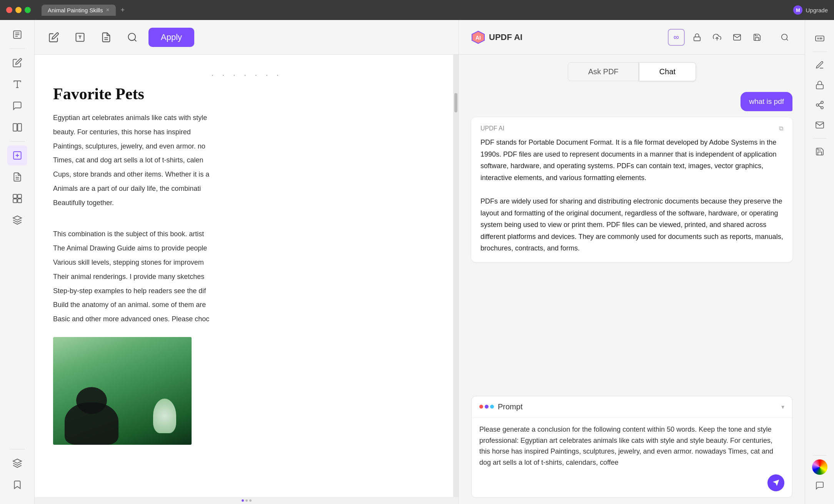 The width and height of the screenshot is (834, 504). Describe the element at coordinates (487, 407) in the screenshot. I see `dot-purple` at that location.